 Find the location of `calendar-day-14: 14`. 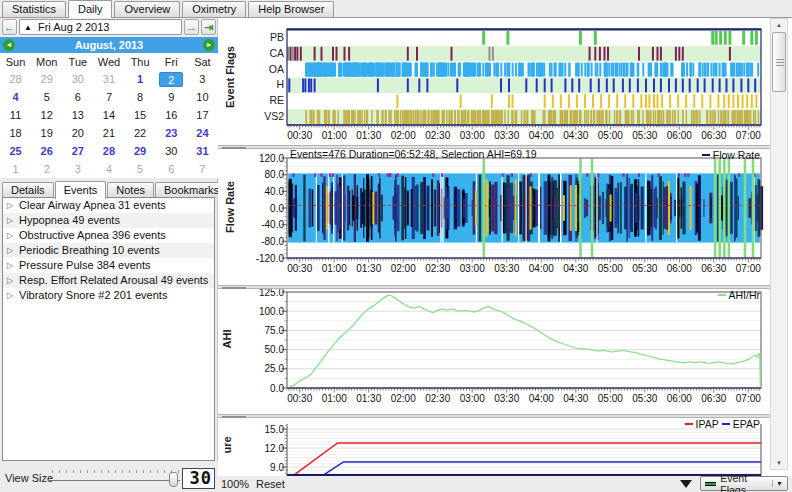

calendar-day-14: 14 is located at coordinates (108, 115).